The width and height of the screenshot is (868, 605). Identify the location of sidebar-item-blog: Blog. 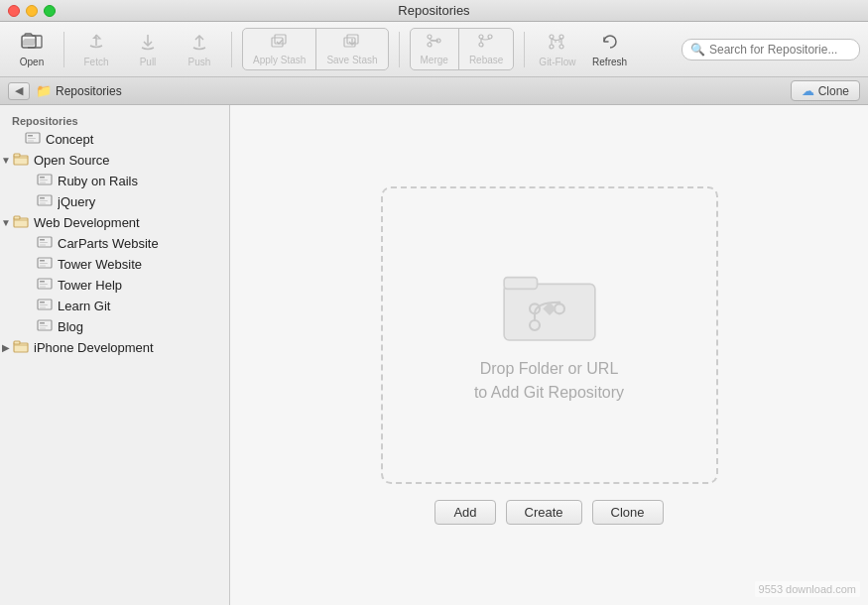
(115, 327).